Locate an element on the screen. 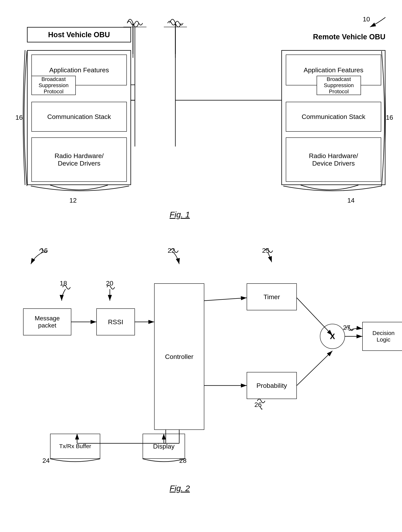 This screenshot has width=402, height=532. ref-16-right: 16 is located at coordinates (389, 117).